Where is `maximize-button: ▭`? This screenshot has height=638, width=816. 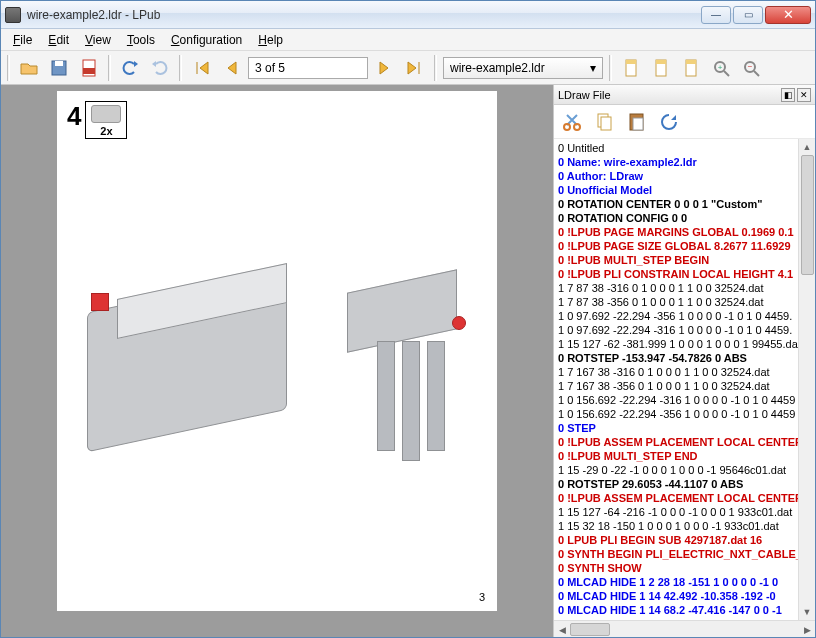
maximize-button: ▭ is located at coordinates (748, 15).